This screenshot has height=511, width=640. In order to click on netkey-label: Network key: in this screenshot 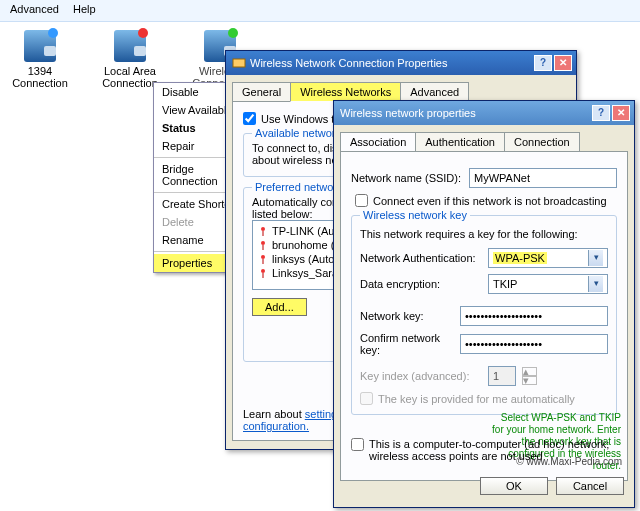, I will do `click(407, 316)`.